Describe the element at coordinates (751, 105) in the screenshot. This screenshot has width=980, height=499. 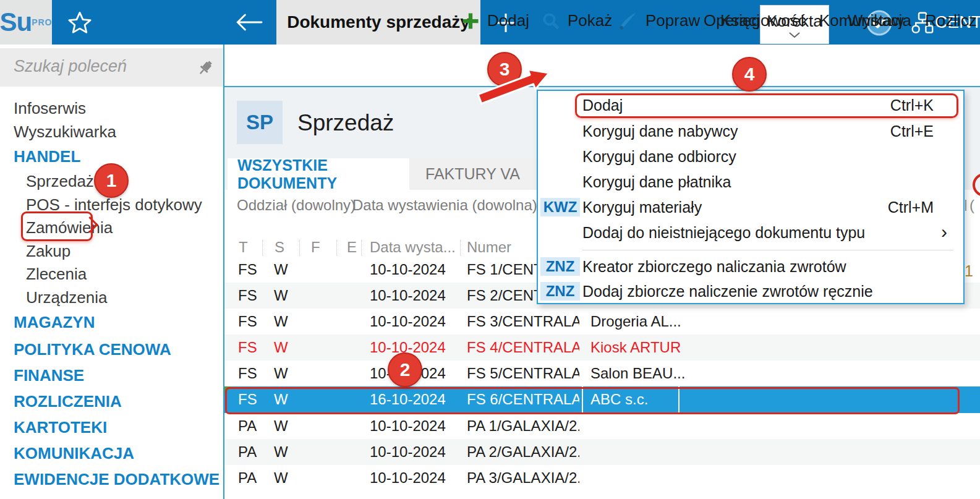
I see `menu-item-dodaj: Dodaj Ctrl+K` at that location.